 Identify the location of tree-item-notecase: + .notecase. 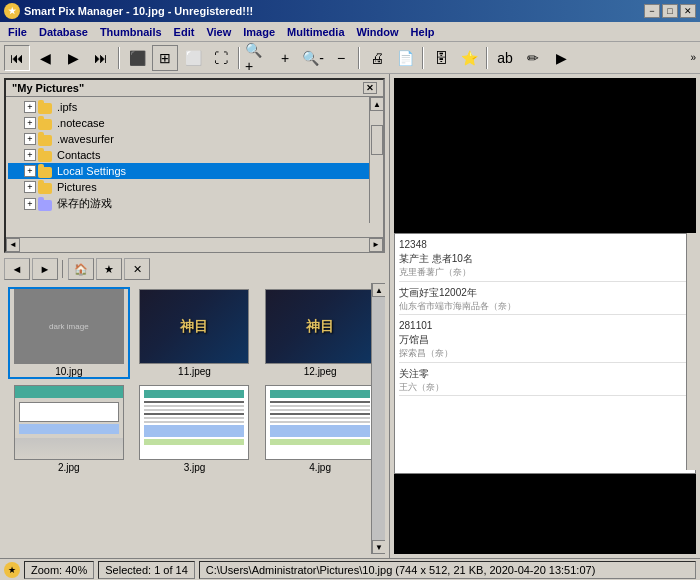
(194, 123).